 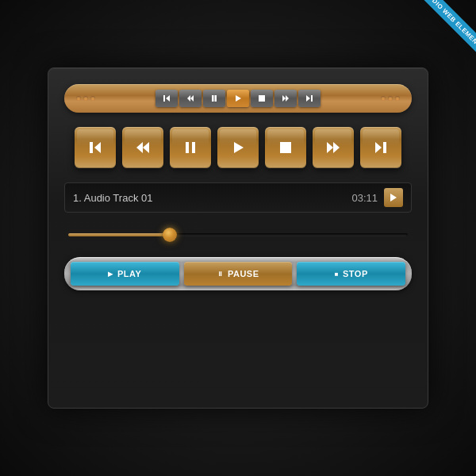 I want to click on action-pause-label: PAUSE, so click(x=244, y=274).